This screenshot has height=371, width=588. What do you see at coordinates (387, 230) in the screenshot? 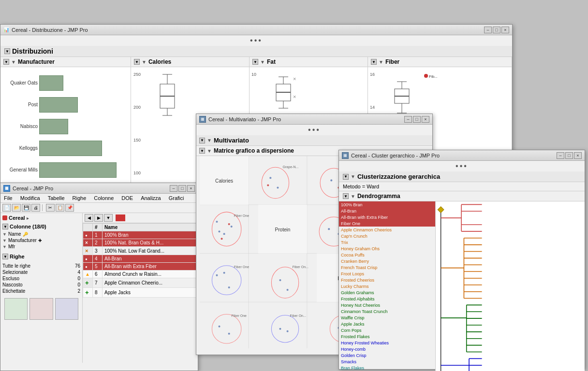
I see `dendro-item-4: Apple Cinnamon Cheerios` at bounding box center [387, 230].